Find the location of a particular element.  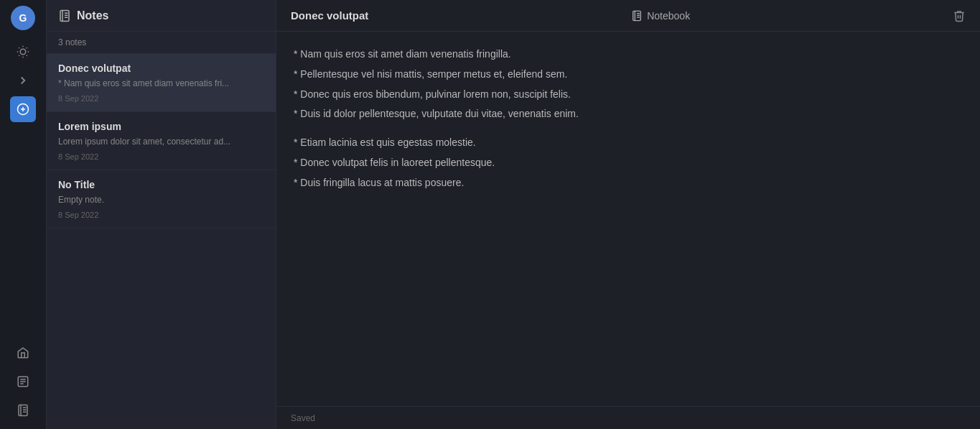

theme-toggle-button is located at coordinates (23, 52).